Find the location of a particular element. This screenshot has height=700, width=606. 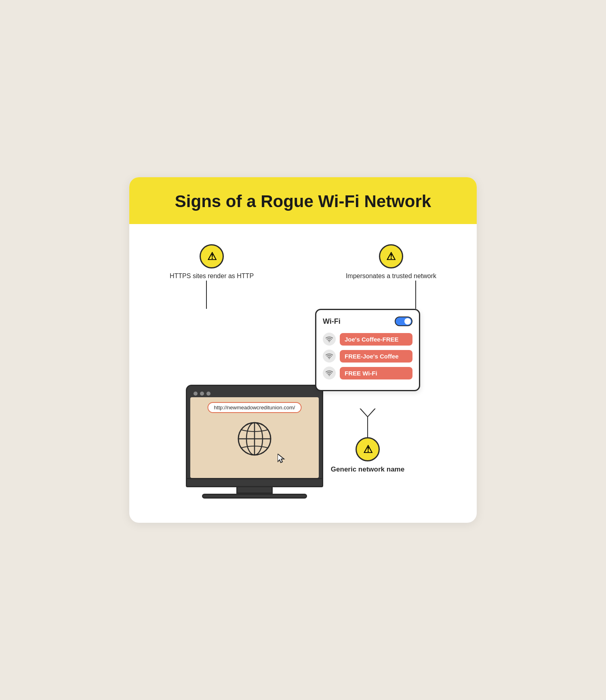

network-label-3: FREE Wi-Fi is located at coordinates (376, 373).